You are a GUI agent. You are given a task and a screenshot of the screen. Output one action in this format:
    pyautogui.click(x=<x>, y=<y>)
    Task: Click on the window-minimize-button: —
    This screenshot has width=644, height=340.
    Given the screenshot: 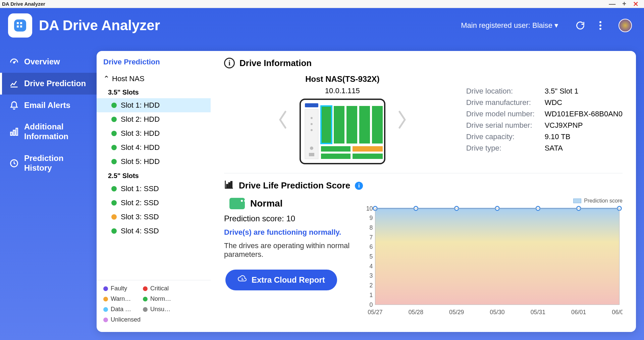 What is the action you would take?
    pyautogui.click(x=612, y=4)
    